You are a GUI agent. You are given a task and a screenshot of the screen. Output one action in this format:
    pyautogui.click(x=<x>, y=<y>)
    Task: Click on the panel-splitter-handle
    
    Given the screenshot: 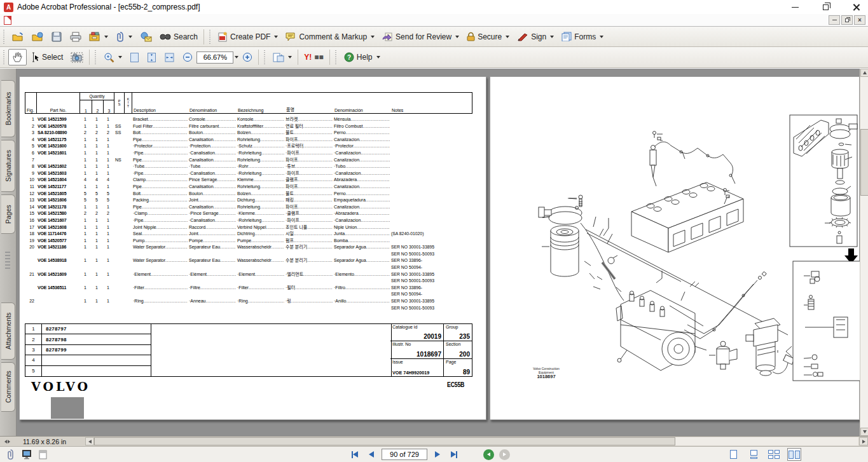 What is the action you would take?
    pyautogui.click(x=8, y=261)
    